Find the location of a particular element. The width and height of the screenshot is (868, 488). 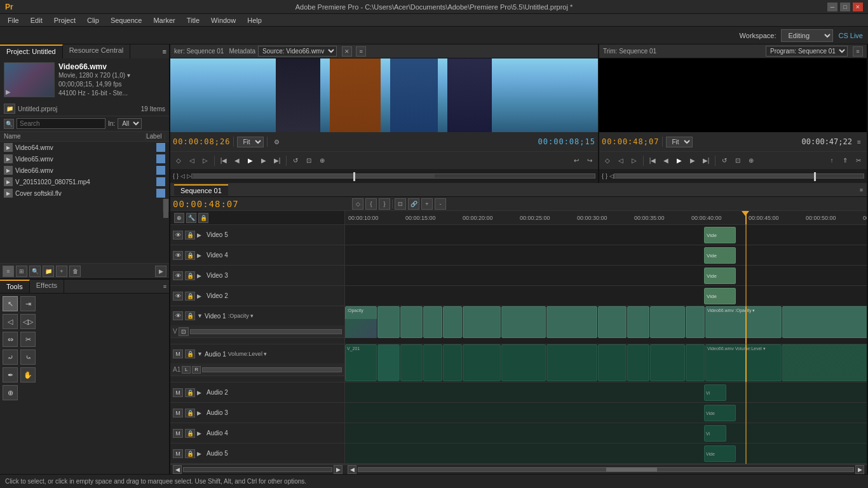

source-step-back: ◀ is located at coordinates (237, 161).